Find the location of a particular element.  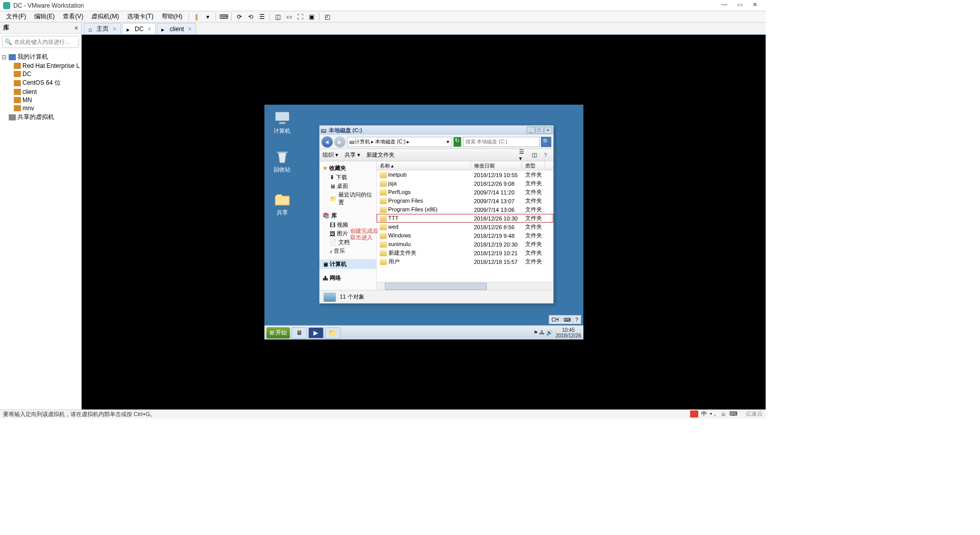

search-button: 🔍 is located at coordinates (546, 142).